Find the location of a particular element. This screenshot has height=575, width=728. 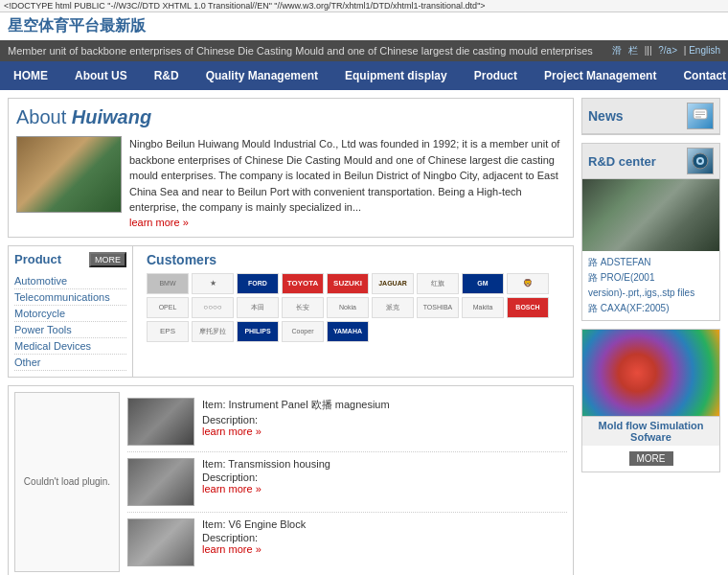

news-section: News is located at coordinates (651, 117).